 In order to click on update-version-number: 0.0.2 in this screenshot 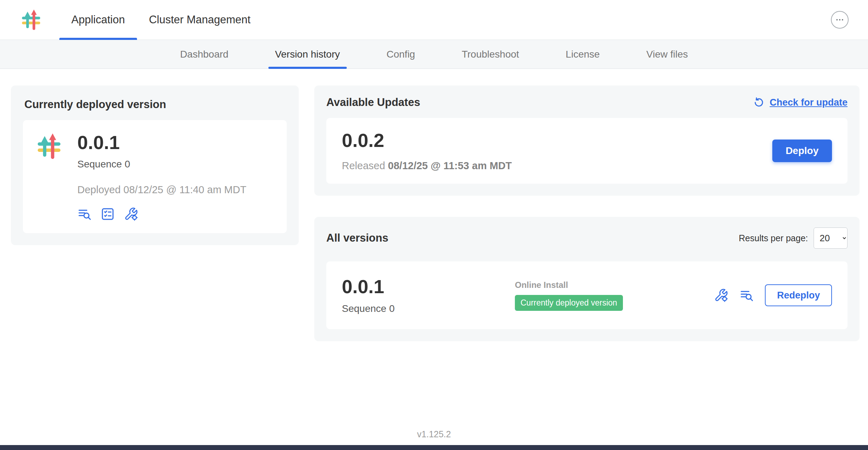, I will do `click(427, 141)`.